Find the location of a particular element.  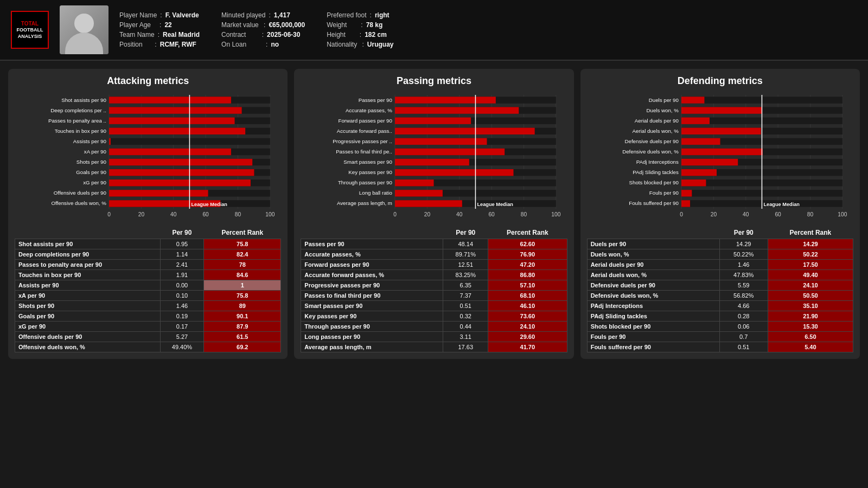

rank-cell: 50.22 is located at coordinates (810, 255).